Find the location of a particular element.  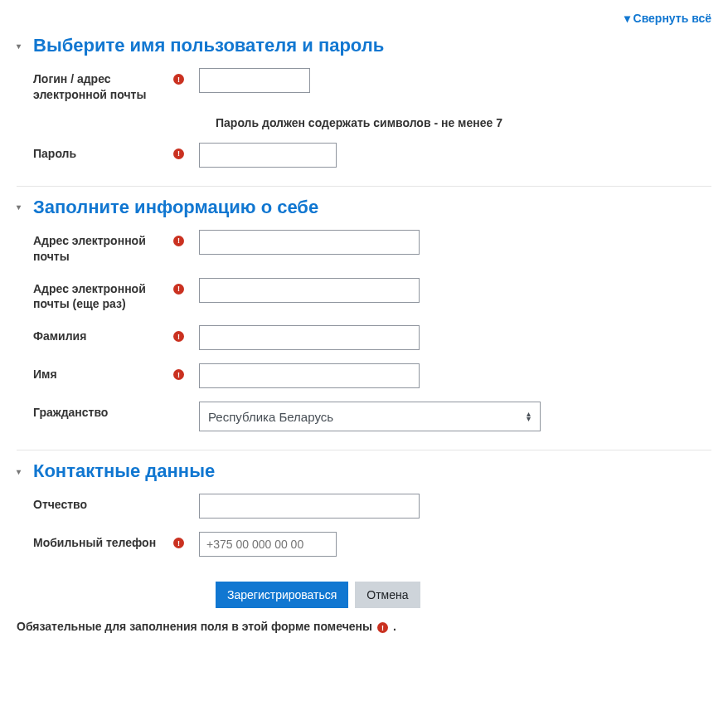

cancel-button: Отмена is located at coordinates (387, 595).